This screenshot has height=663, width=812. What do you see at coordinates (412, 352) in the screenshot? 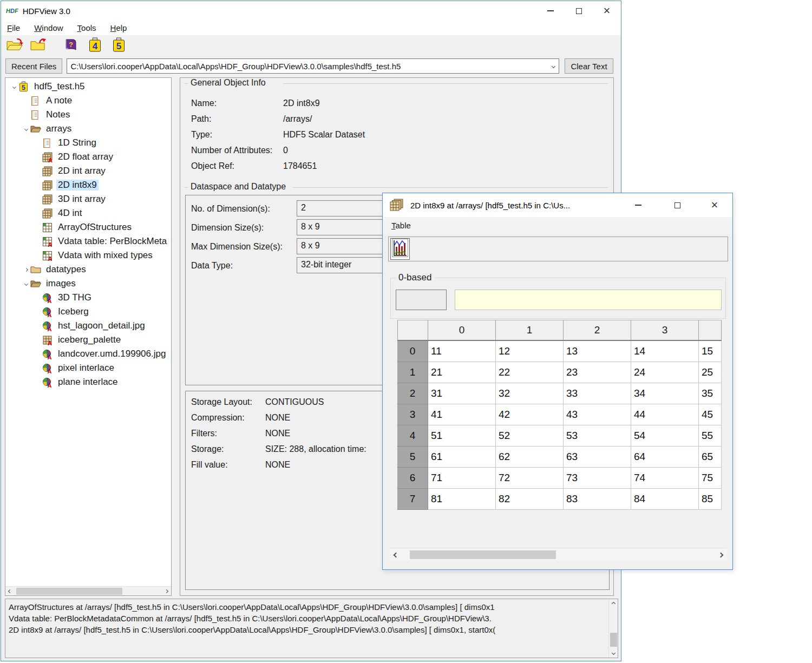
I see `row-header: 0` at bounding box center [412, 352].